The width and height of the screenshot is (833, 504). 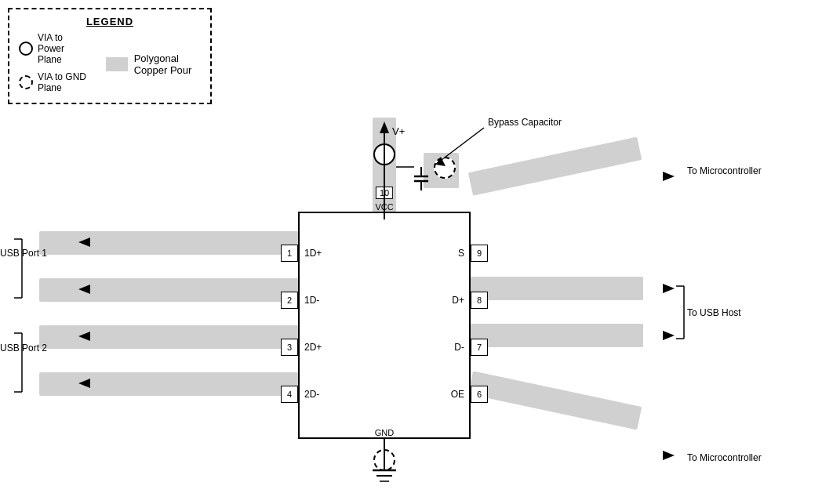 What do you see at coordinates (26, 49) in the screenshot?
I see `via-power-icon` at bounding box center [26, 49].